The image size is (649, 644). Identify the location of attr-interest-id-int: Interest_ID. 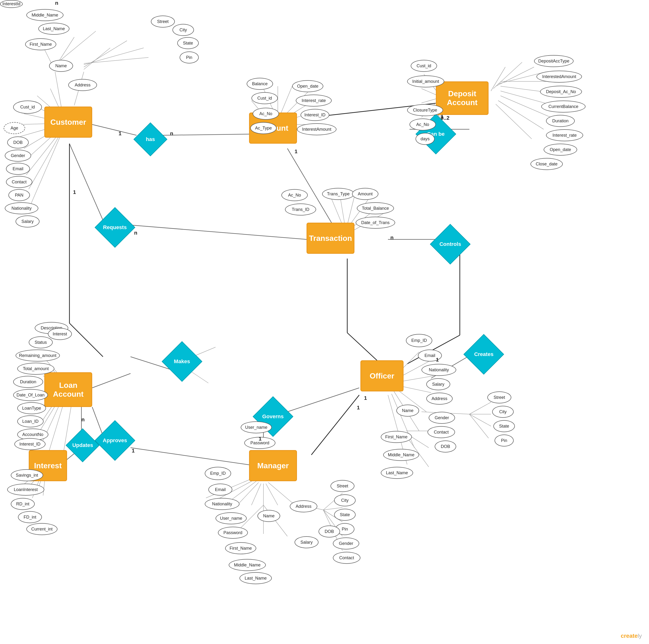
(30, 444).